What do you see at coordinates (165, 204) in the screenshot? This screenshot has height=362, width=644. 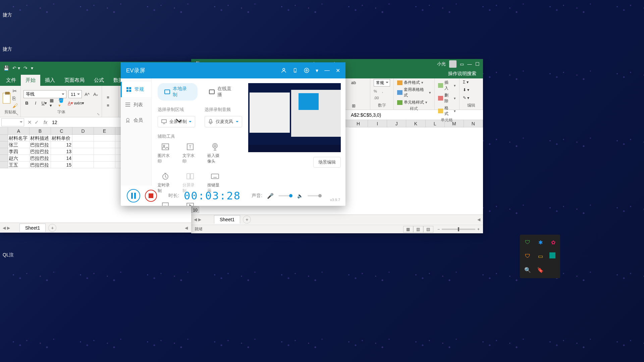 I see `tool-whiteboard: 桌面画板` at bounding box center [165, 204].